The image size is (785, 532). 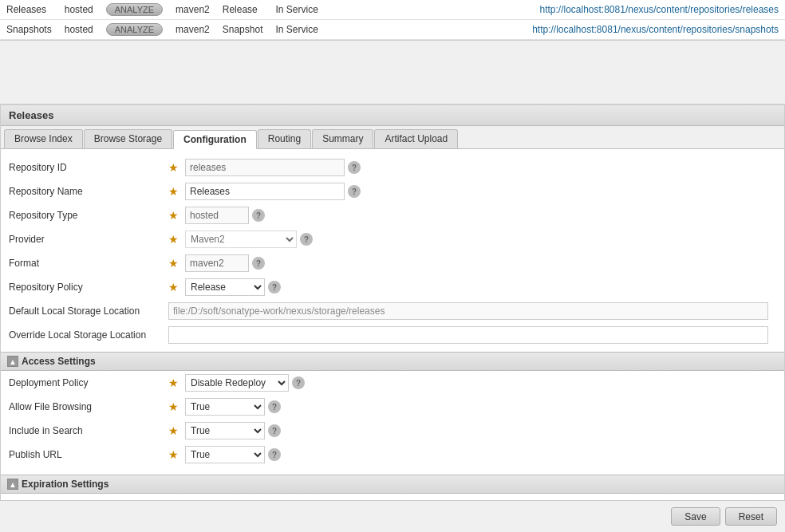 I want to click on reset-button: Reset, so click(x=751, y=517).